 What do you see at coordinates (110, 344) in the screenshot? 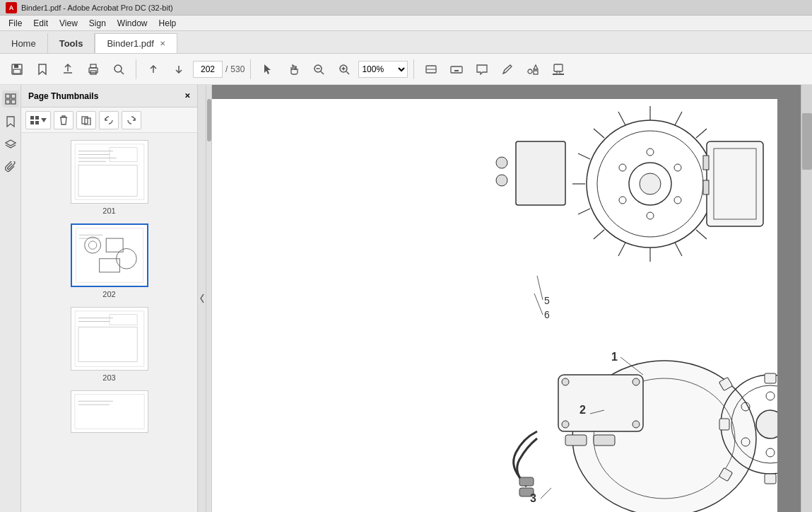
I see `thumbnail-203: 203` at bounding box center [110, 344].